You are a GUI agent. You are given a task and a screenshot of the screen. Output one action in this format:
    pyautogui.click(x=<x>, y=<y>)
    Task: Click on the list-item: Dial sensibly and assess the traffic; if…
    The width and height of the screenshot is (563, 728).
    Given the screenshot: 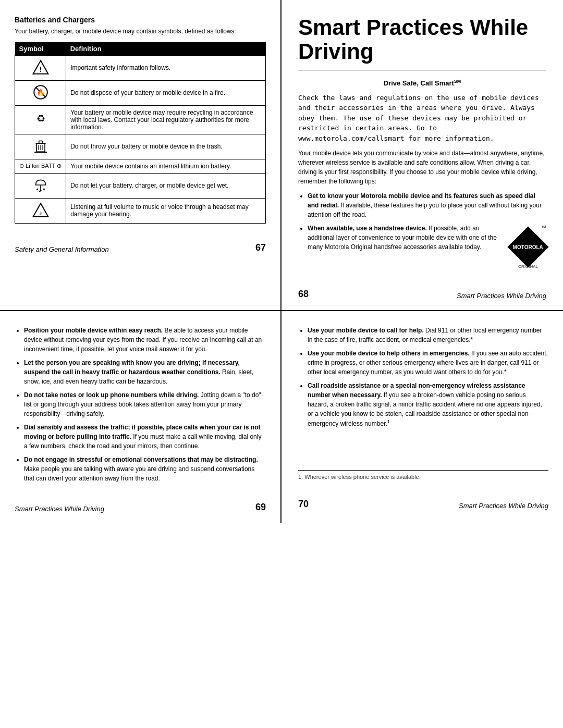 What is the action you would take?
    pyautogui.click(x=145, y=437)
    